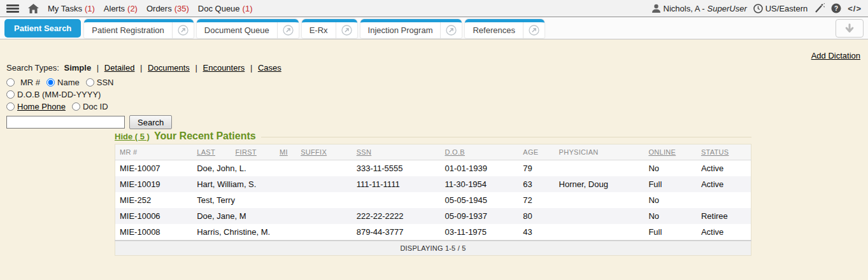 The height and width of the screenshot is (280, 868). What do you see at coordinates (850, 29) in the screenshot?
I see `down-arrow-icon` at bounding box center [850, 29].